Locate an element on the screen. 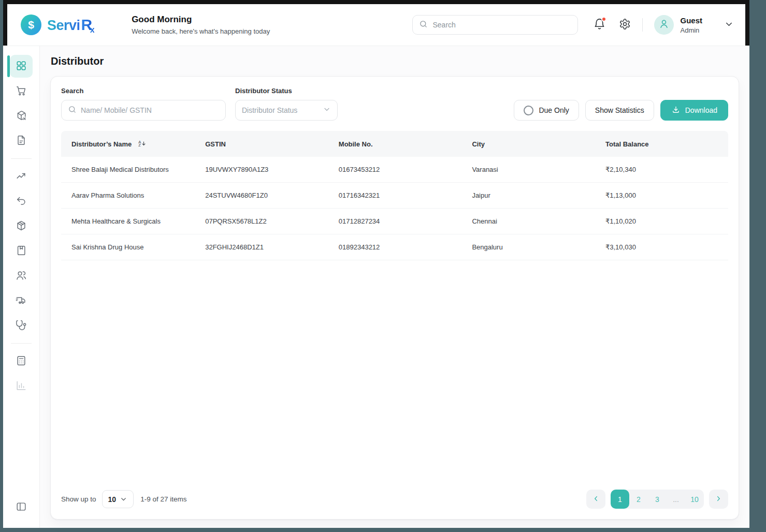 This screenshot has height=532, width=766. chevron-left-icon is located at coordinates (596, 499).